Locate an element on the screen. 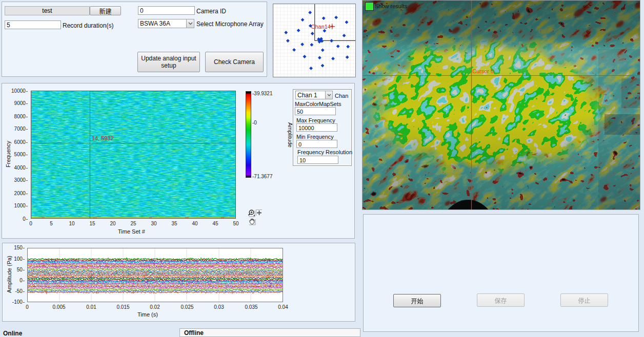  svg-text: 14, 5932 is located at coordinates (103, 138).